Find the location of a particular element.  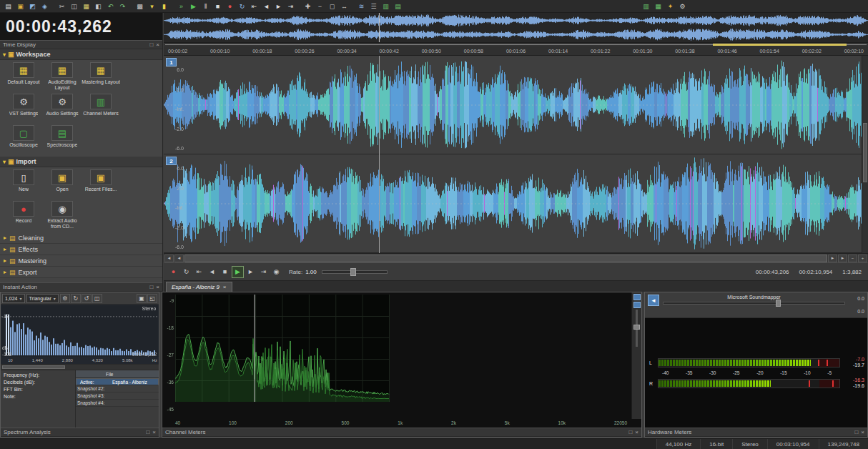

meter-options-button is located at coordinates (637, 297).